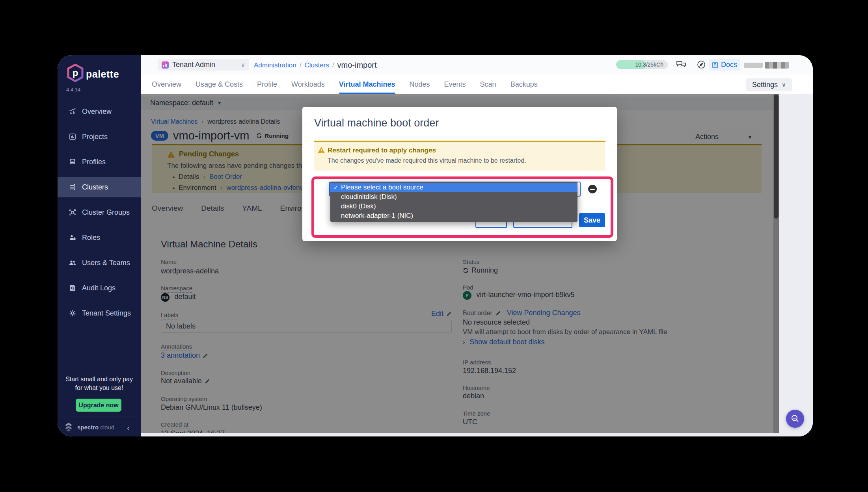  What do you see at coordinates (454, 216) in the screenshot?
I see `dropdown-option-network-adapter: network-adapter-1 (NIC)` at bounding box center [454, 216].